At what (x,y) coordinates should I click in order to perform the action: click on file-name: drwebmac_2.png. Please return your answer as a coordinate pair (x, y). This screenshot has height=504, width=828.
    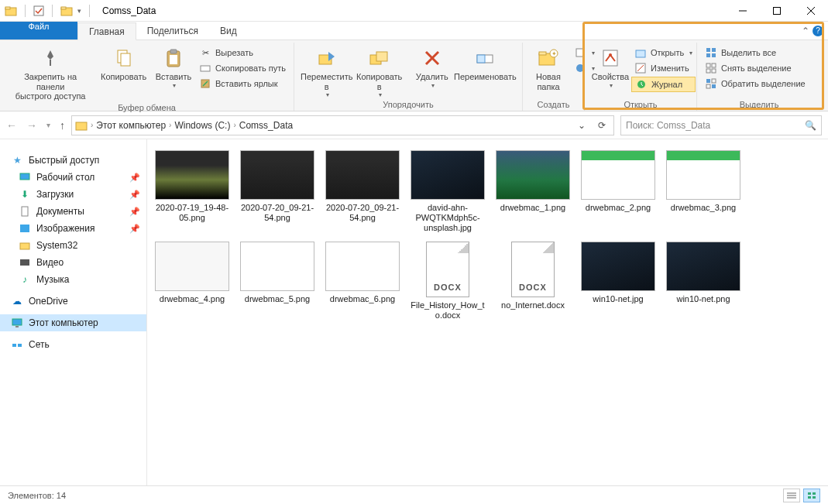
    Looking at the image, I should click on (618, 207).